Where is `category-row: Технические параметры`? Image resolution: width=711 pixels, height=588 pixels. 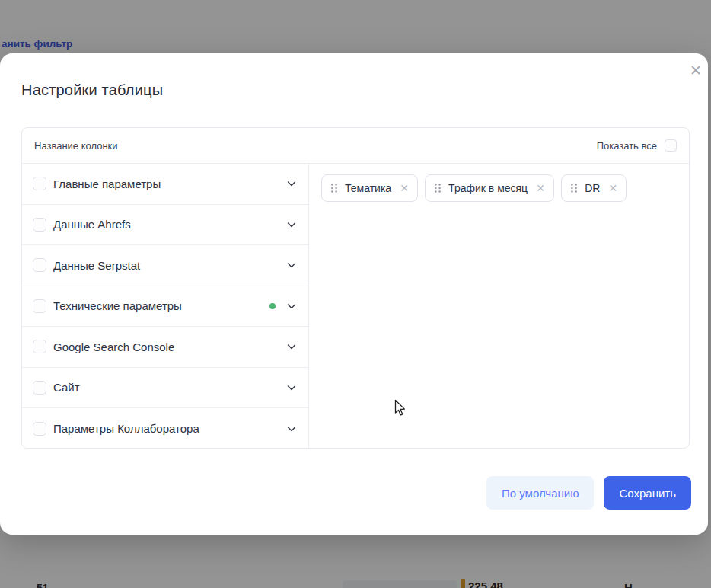
category-row: Технические параметры is located at coordinates (165, 307).